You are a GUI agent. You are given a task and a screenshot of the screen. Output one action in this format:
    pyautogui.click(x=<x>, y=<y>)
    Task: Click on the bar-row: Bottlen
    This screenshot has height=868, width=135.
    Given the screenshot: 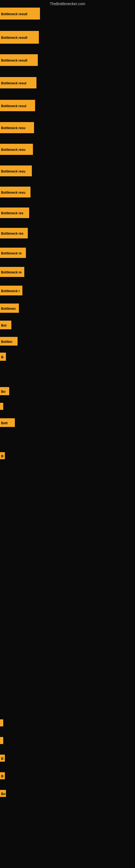 What is the action you would take?
    pyautogui.click(x=9, y=341)
    